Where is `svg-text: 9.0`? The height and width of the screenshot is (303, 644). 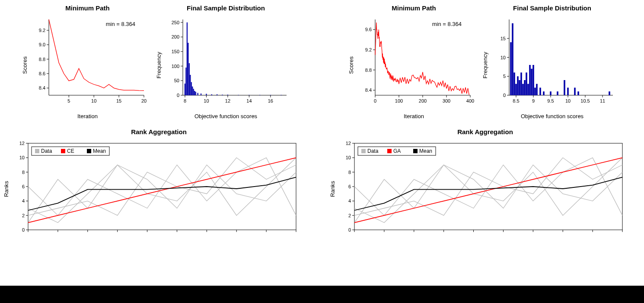 svg-text: 9.0 is located at coordinates (41, 45).